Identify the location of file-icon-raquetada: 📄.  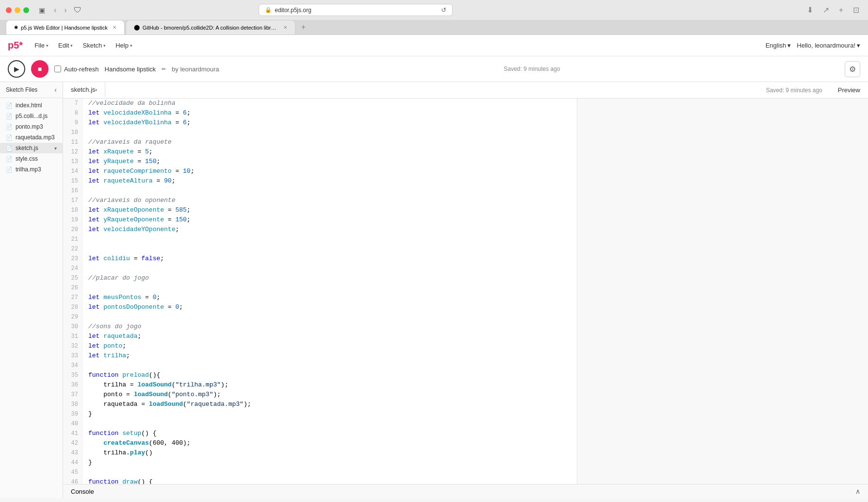
(9, 138).